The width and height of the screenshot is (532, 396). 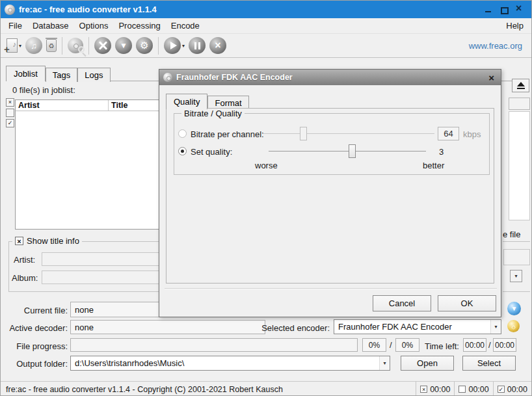 I want to click on selected-encoder-label: Selected encoder:, so click(x=289, y=328).